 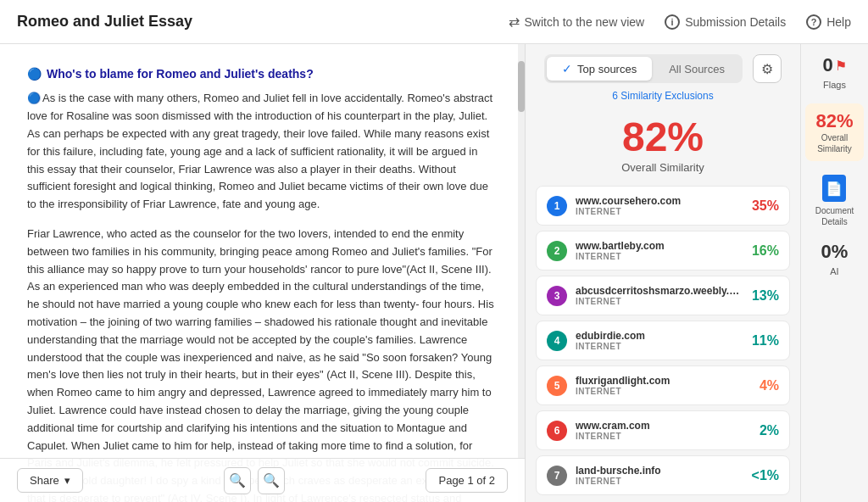 What do you see at coordinates (697, 69) in the screenshot?
I see `tab-all-sources: All Sources` at bounding box center [697, 69].